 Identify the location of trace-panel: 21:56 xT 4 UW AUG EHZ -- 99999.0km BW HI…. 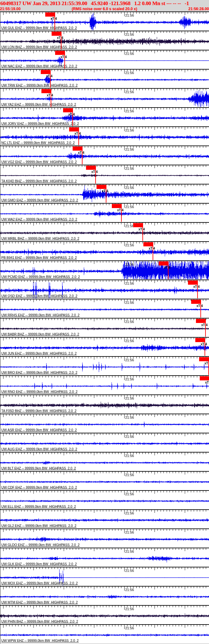
(104, 442).